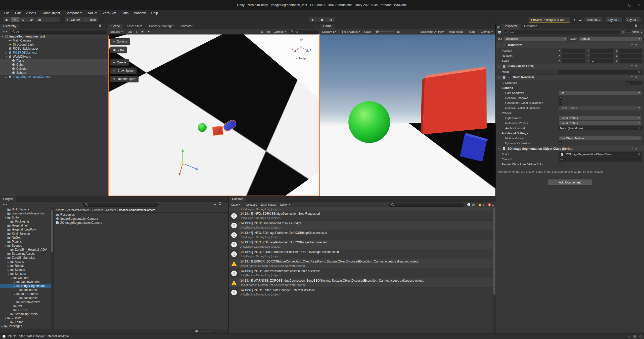  Describe the element at coordinates (331, 20) in the screenshot. I see `step-button` at that location.